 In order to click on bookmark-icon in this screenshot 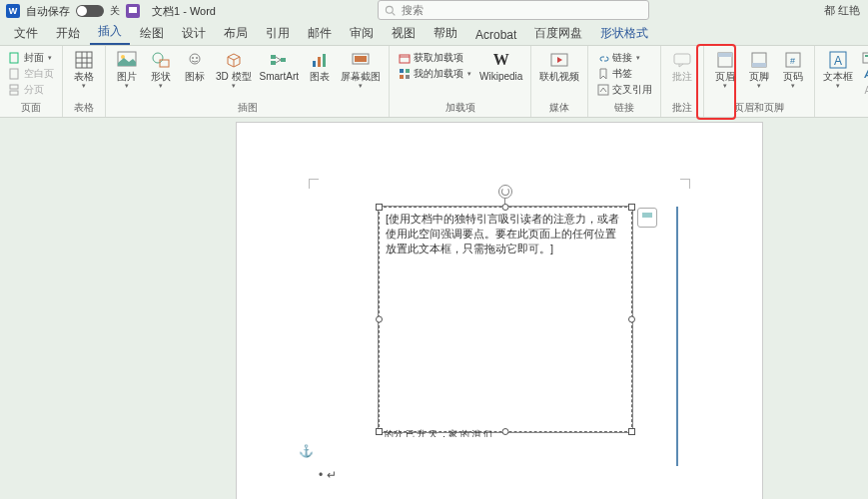, I will do `click(603, 74)`.